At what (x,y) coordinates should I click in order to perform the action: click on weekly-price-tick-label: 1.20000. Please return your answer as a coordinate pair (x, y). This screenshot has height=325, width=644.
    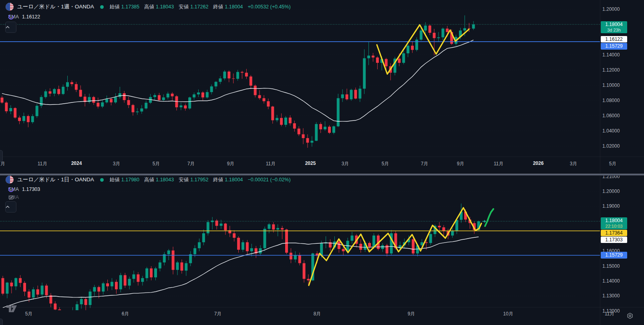
    Looking at the image, I should click on (611, 9).